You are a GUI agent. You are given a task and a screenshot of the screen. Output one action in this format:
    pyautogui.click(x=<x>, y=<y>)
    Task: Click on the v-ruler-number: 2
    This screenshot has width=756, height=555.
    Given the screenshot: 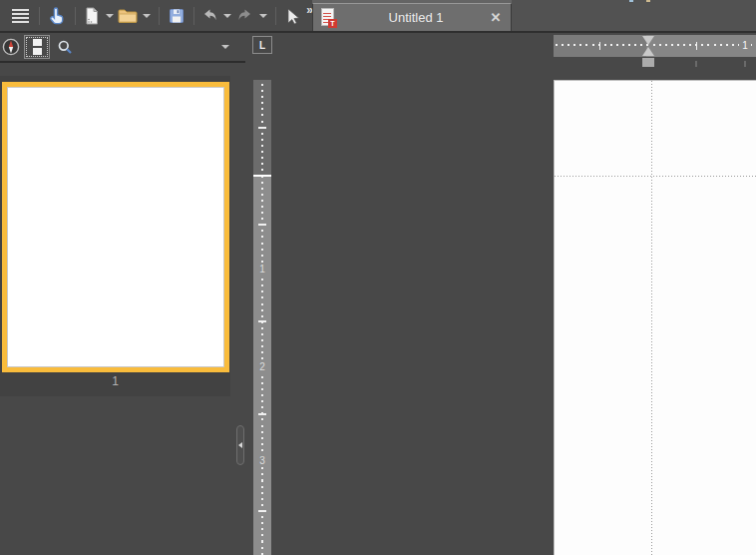 What is the action you would take?
    pyautogui.click(x=262, y=367)
    